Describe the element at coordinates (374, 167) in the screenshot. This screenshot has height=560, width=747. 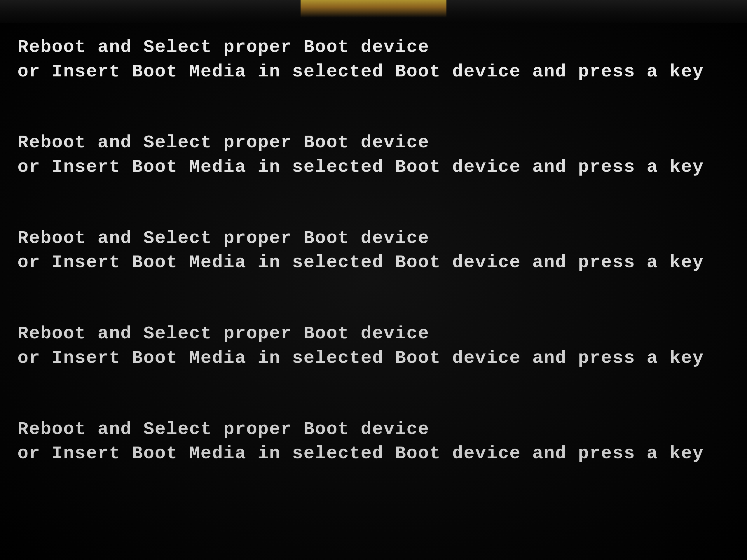
I see `boot-line-2-2: or Insert Boot Media in selected Boot de…` at that location.